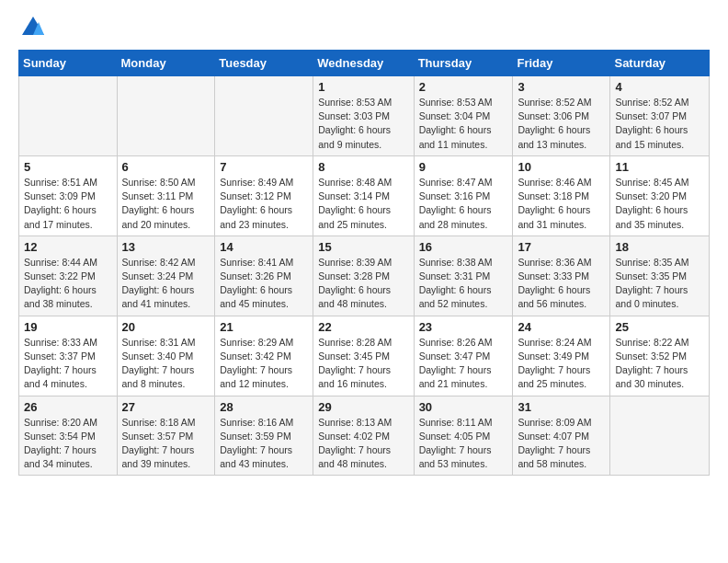 Image resolution: width=728 pixels, height=563 pixels. I want to click on calendar-cell: 11Sunrise: 8:45 AM Sunset: 3:20 PM Dayli…, so click(660, 195).